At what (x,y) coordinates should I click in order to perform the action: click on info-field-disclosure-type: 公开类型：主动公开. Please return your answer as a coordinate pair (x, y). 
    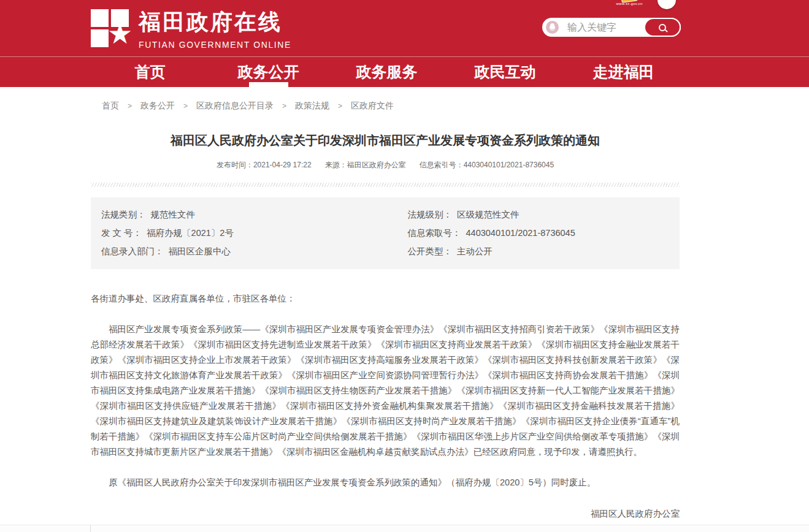
    Looking at the image, I should click on (535, 251).